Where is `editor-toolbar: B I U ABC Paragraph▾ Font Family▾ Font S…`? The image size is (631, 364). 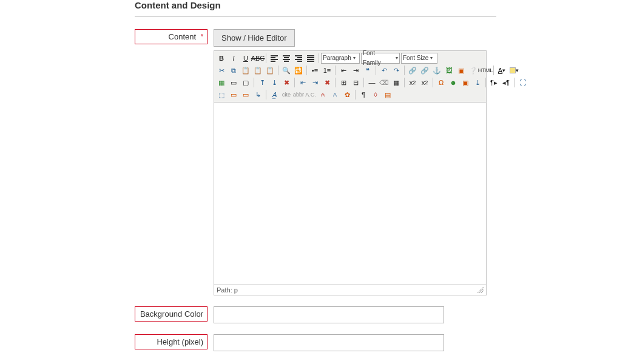 editor-toolbar: B I U ABC Paragraph▾ Font Family▾ Font S… is located at coordinates (350, 76).